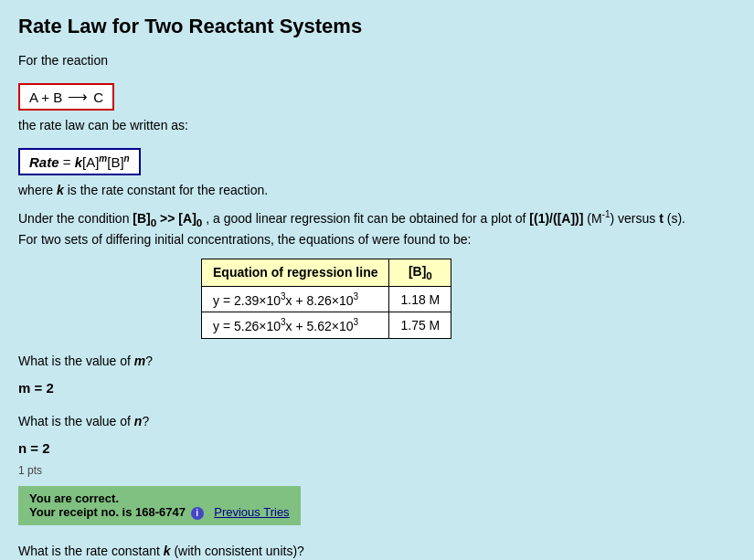  What do you see at coordinates (78, 97) in the screenshot?
I see `reaction-arrow: ⟶` at bounding box center [78, 97].